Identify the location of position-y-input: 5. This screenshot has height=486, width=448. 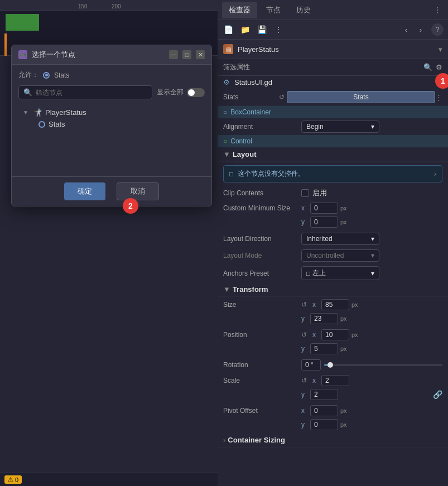
(324, 349).